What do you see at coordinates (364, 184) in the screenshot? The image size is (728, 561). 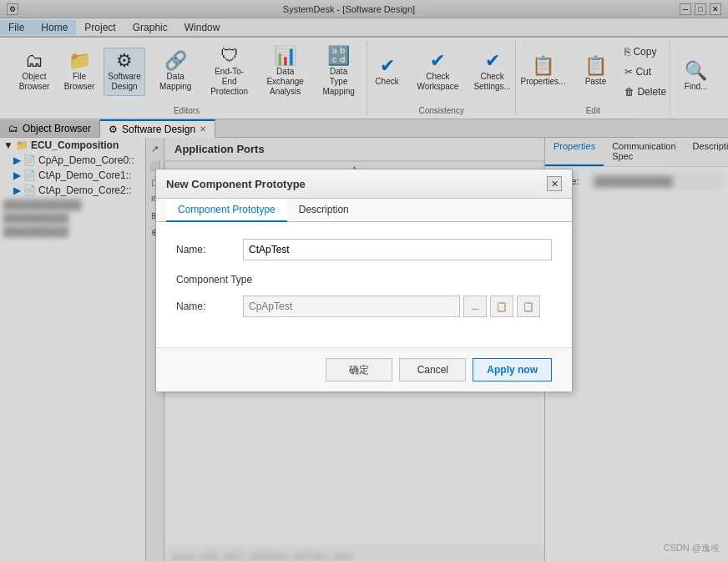 I see `dialog-header: New Component Prototype ✕` at bounding box center [364, 184].